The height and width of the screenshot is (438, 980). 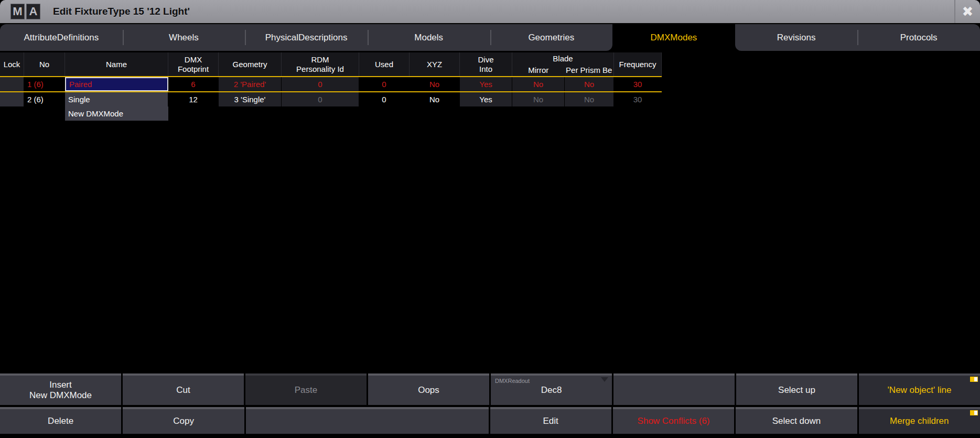 What do you see at coordinates (920, 421) in the screenshot?
I see `merge-children-button: Merge children` at bounding box center [920, 421].